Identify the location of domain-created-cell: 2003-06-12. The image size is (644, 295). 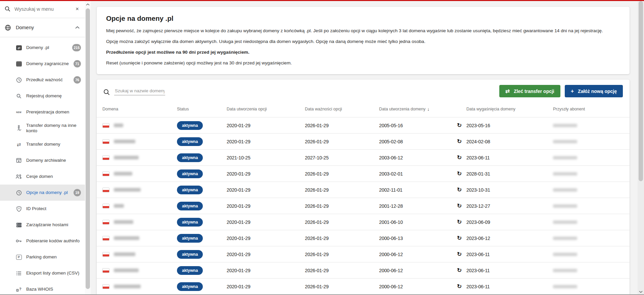
(423, 158).